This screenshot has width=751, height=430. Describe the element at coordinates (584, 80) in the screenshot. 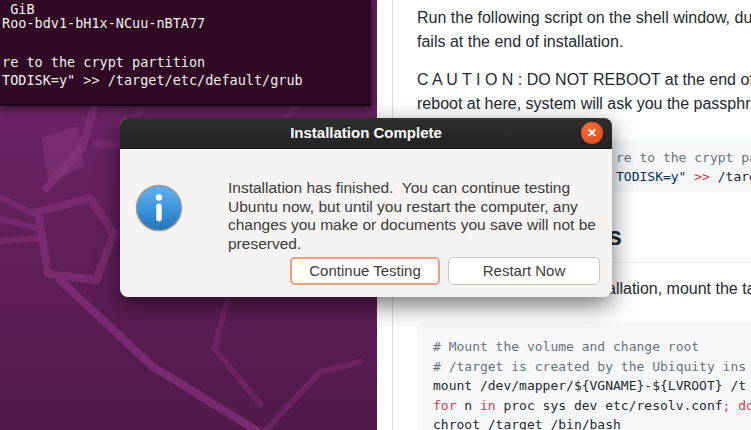

I see `paragraph-line: C A U T I O N : DO NOT REBOOT at the end…` at that location.